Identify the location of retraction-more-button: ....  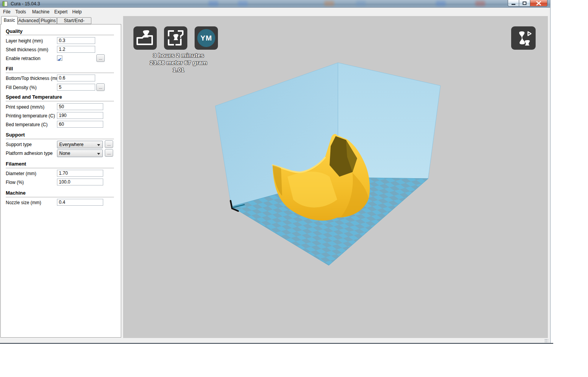
(101, 58).